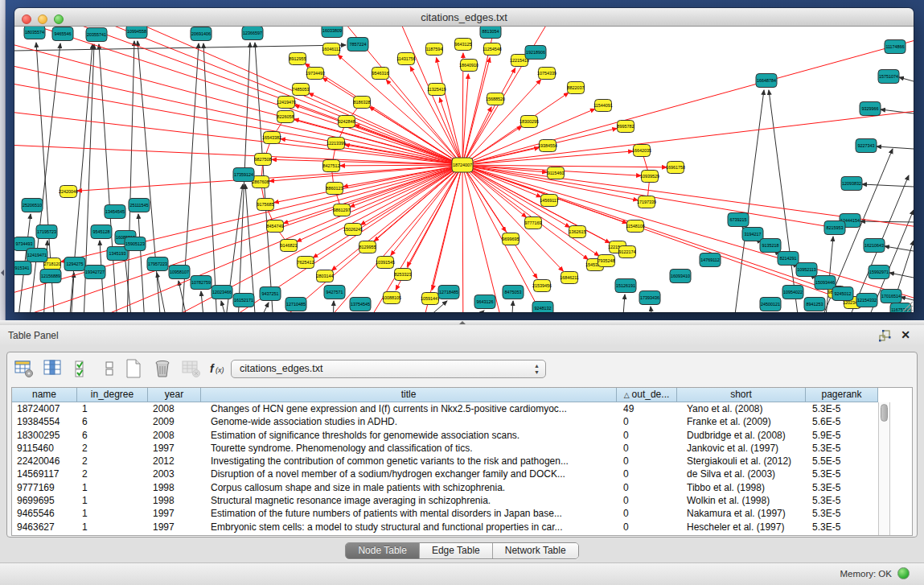 This screenshot has width=924, height=585. What do you see at coordinates (626, 286) in the screenshot?
I see `graph-node: 15126191` at bounding box center [626, 286].